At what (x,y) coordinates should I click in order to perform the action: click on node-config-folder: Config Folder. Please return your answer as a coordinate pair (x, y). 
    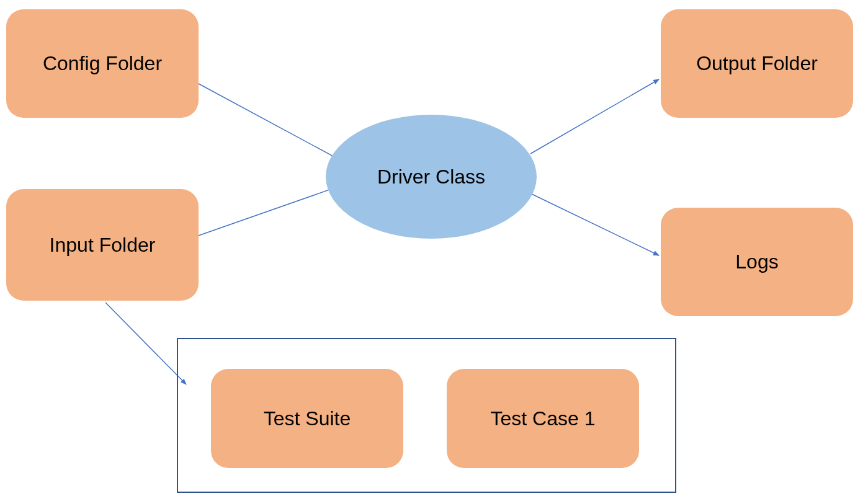
    Looking at the image, I should click on (102, 63).